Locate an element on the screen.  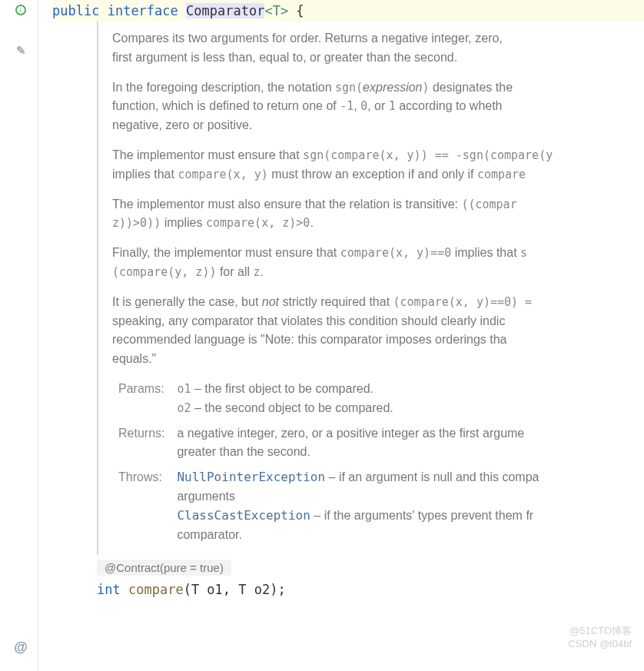
method-signature-line: int compare(T o1, T o2); is located at coordinates (370, 590).